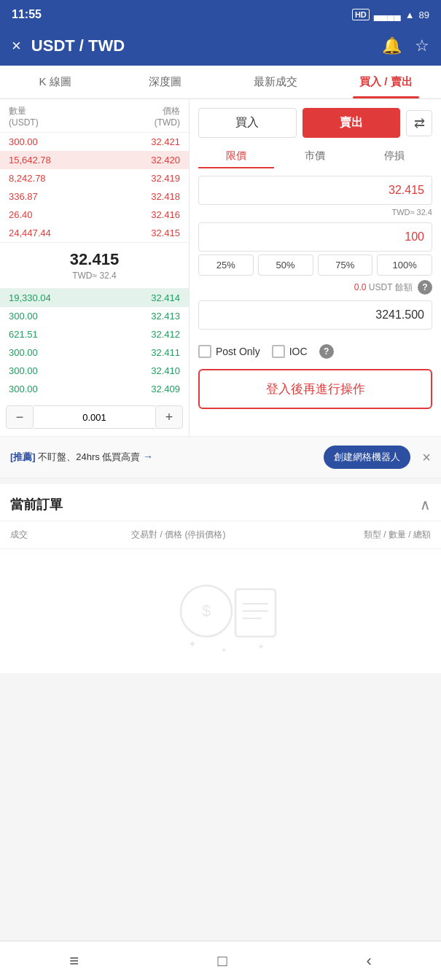 The width and height of the screenshot is (441, 980). I want to click on order-book: 數量 (USDT) 價格 (TWD) 300.00 32.421 15,642.…, so click(95, 268).